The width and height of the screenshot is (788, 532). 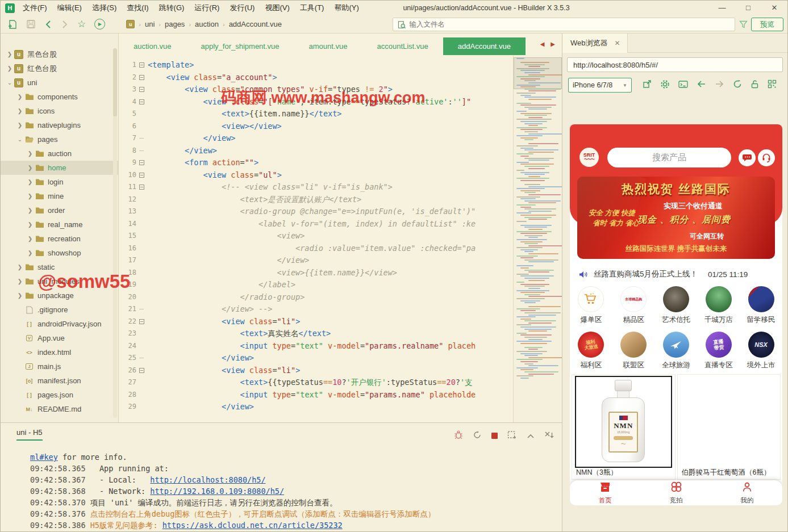 What do you see at coordinates (65, 24) in the screenshot?
I see `forward-icon` at bounding box center [65, 24].